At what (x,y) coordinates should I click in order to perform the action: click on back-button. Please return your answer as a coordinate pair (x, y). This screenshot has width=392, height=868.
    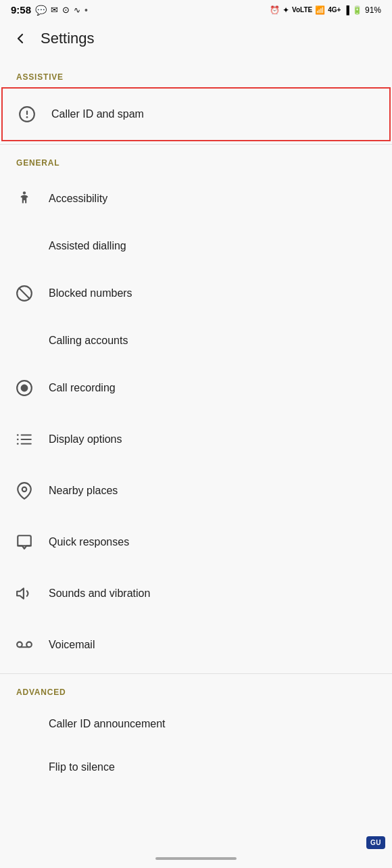
    Looking at the image, I should click on (20, 39).